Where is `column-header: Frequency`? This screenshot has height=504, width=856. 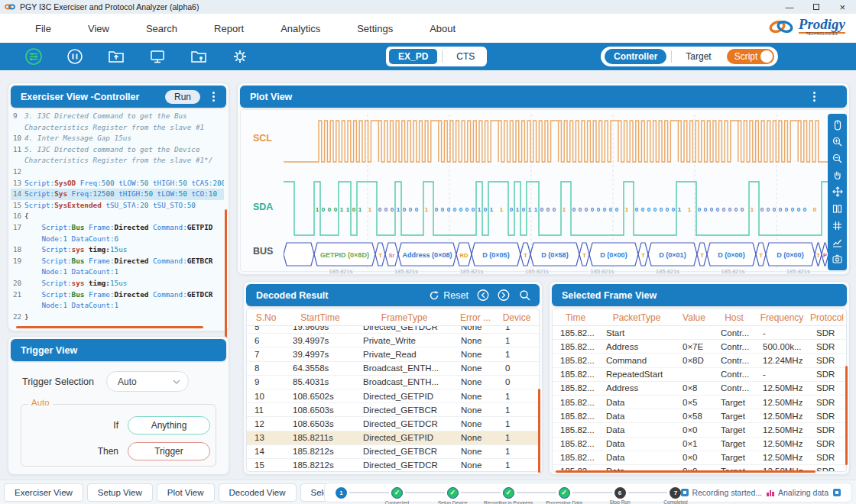 column-header: Frequency is located at coordinates (782, 318).